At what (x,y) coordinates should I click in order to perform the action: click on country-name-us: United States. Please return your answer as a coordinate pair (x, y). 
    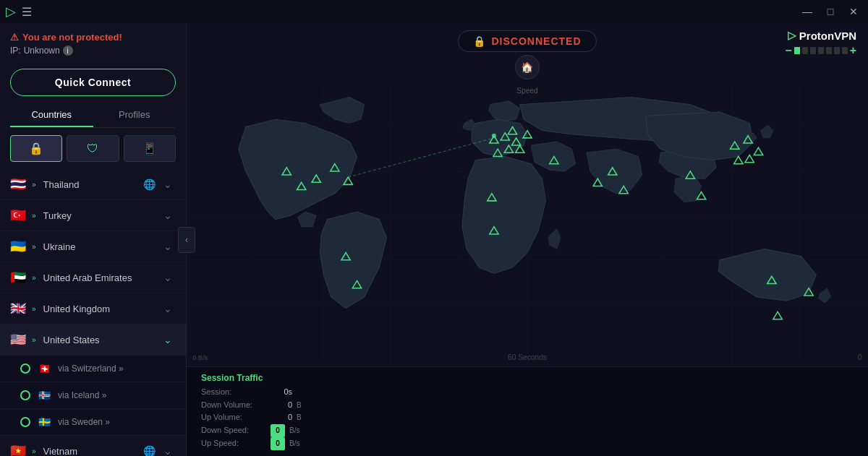
    Looking at the image, I should click on (98, 340).